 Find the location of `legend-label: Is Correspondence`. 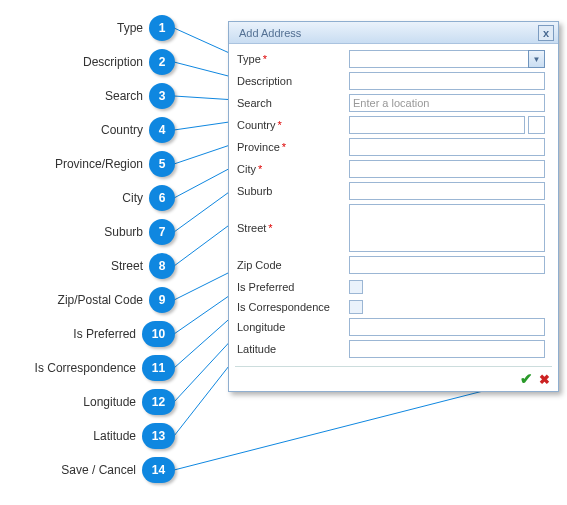

legend-label: Is Correspondence is located at coordinates (86, 368).